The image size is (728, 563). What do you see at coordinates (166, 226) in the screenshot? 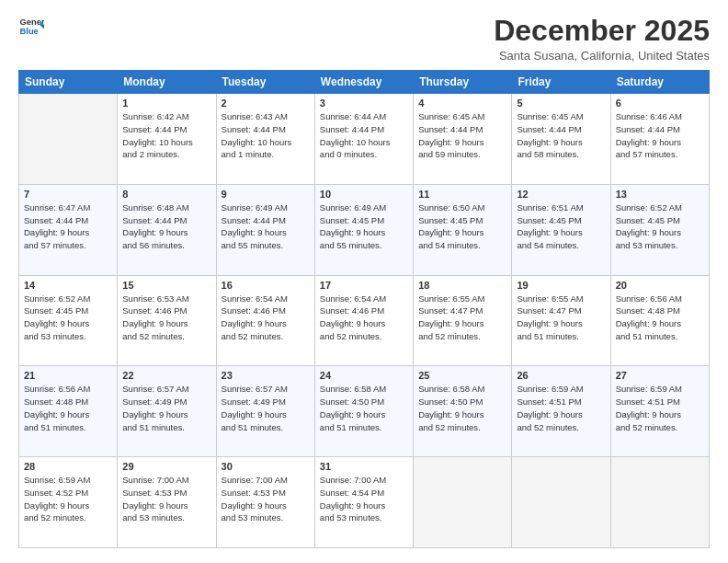
I see `day-info: Sunrise: 6:48 AM Sunset: 4:44 PM Dayligh…` at bounding box center [166, 226].